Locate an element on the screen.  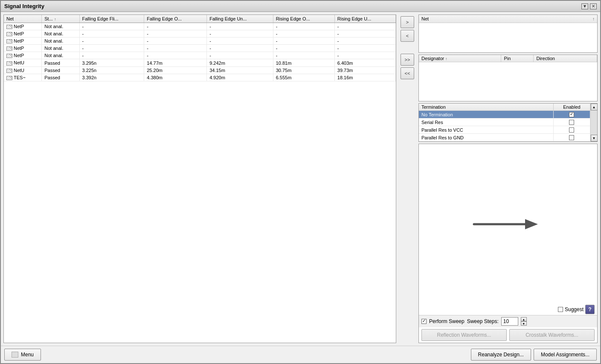
forward-button: > is located at coordinates (407, 22).